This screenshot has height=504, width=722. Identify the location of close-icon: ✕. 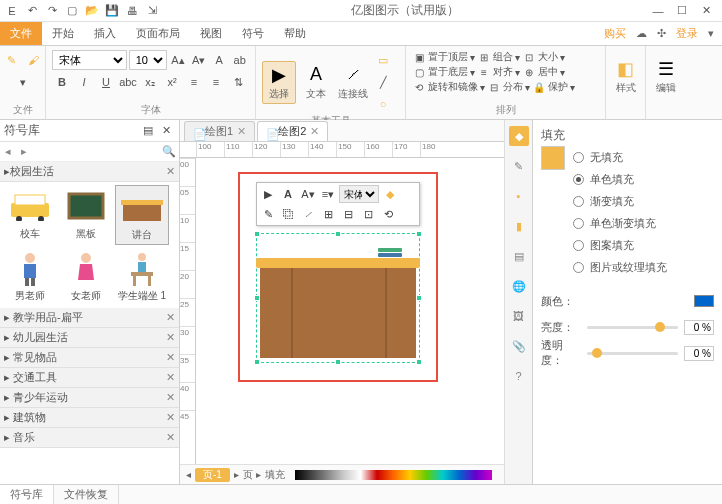
(706, 11).